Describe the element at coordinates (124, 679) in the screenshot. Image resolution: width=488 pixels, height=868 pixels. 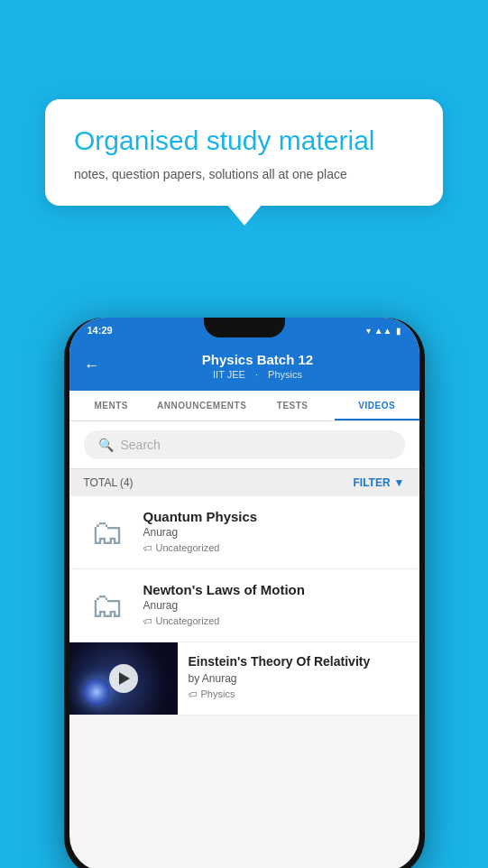
I see `play-button` at that location.